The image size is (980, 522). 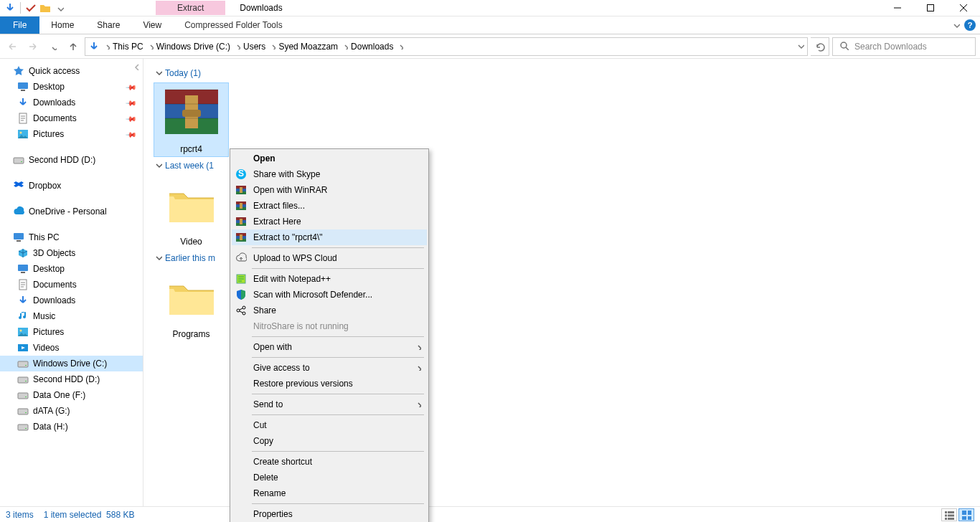 I want to click on context-menu-item: Upload to WPS Cloud, so click(x=329, y=258).